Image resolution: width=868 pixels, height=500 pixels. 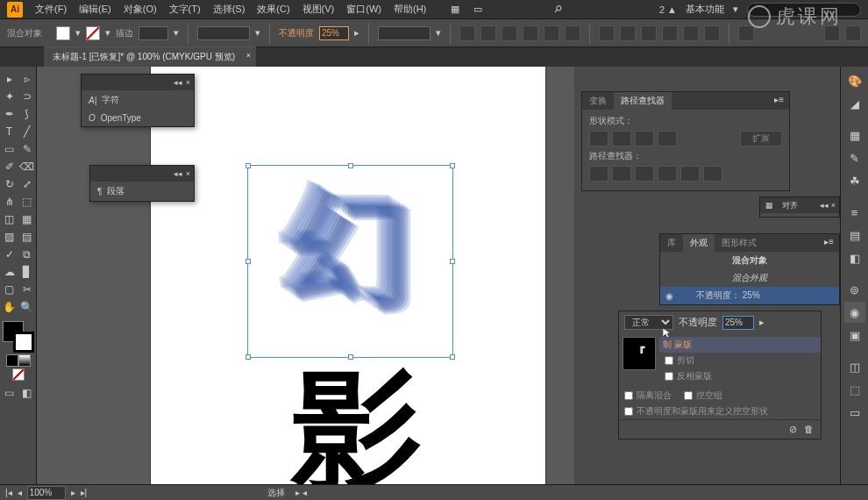 I want to click on color-mode, so click(x=12, y=361).